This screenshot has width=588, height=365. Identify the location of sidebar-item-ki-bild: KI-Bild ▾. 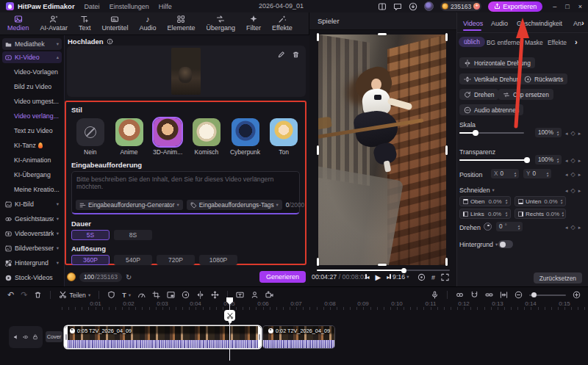
(32, 204).